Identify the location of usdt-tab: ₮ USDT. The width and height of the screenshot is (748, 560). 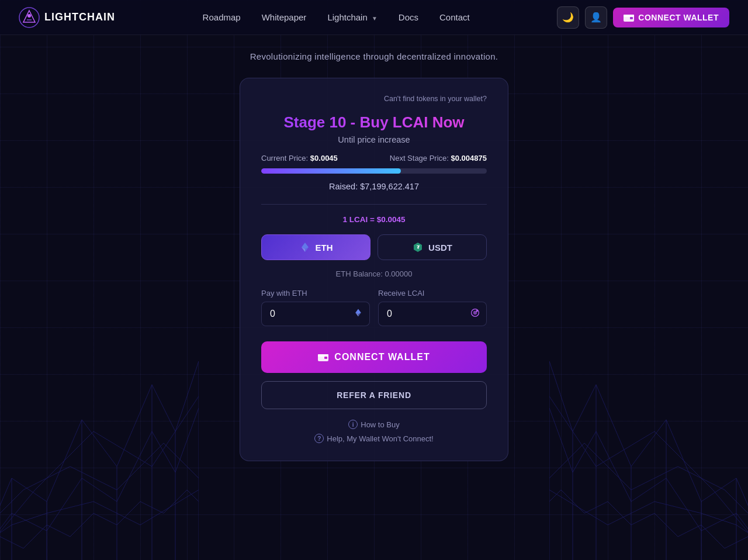
(432, 247).